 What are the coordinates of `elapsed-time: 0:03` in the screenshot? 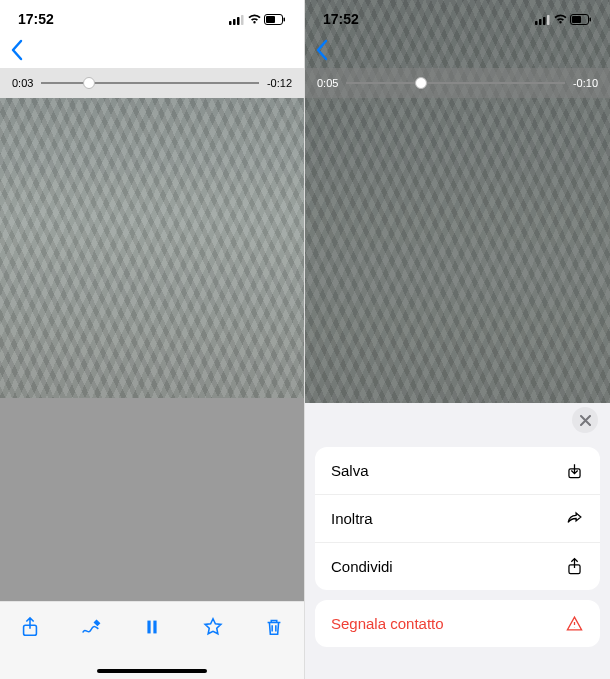 It's located at (22, 83).